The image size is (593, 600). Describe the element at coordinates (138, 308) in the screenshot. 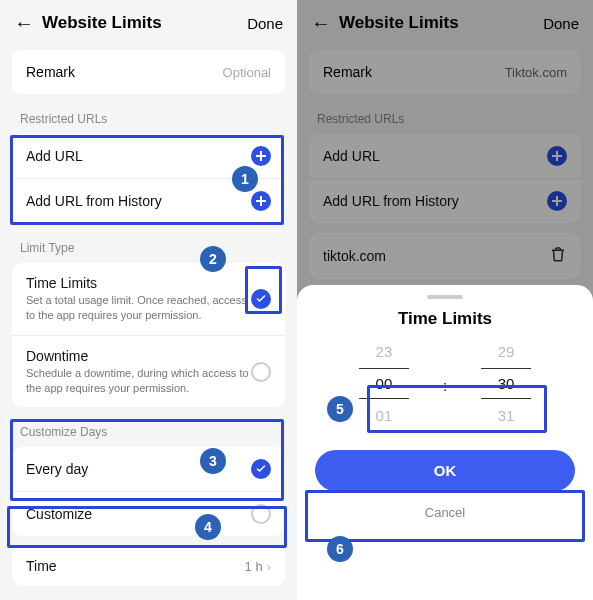

I see `time-limits-sub: Set a total usage limit. Once reached, a…` at that location.